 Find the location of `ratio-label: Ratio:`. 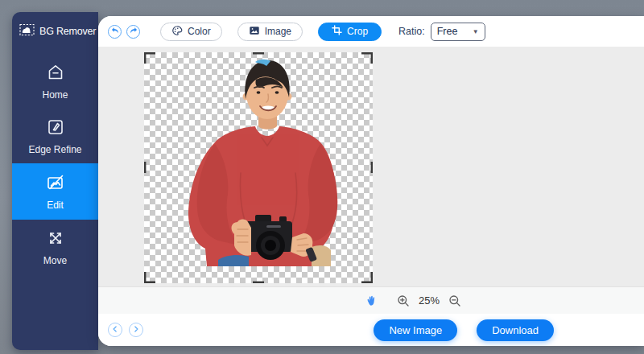

ratio-label: Ratio: is located at coordinates (412, 31).